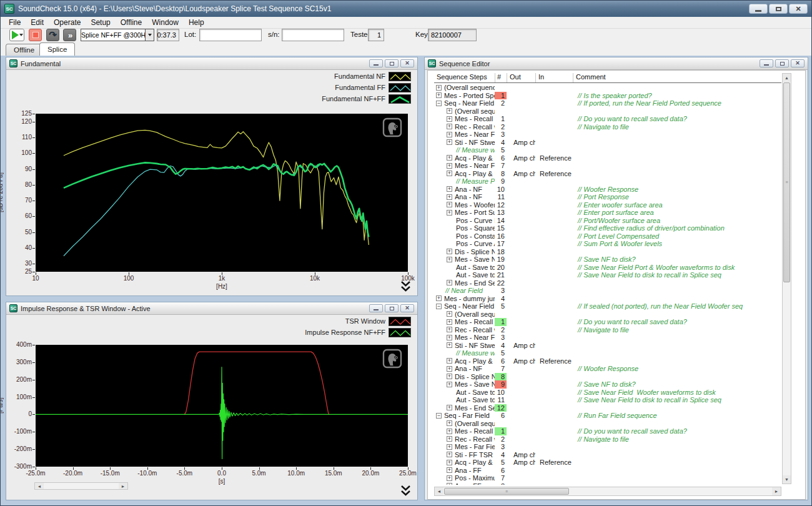  I want to click on window-maximize-button, so click(778, 9).